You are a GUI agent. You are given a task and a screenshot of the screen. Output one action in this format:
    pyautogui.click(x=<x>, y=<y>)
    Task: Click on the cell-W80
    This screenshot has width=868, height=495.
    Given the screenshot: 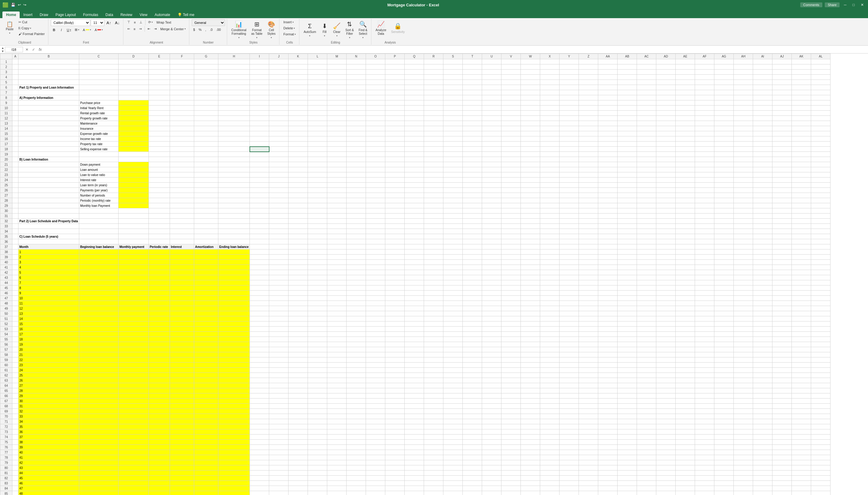 What is the action you would take?
    pyautogui.click(x=530, y=468)
    